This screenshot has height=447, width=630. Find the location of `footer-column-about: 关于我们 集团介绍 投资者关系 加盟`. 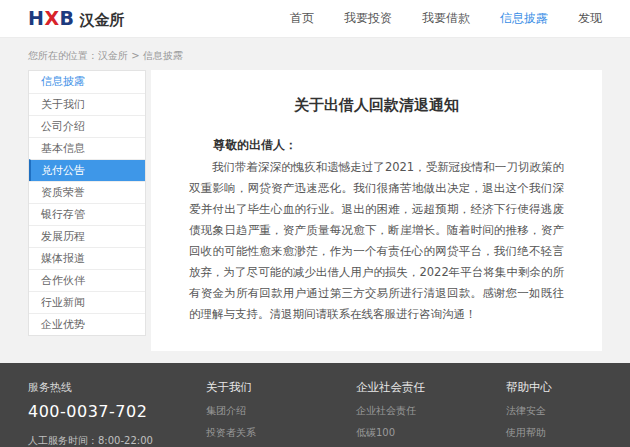

footer-column-about: 关于我们 集团介绍 投资者关系 加盟 is located at coordinates (281, 414).